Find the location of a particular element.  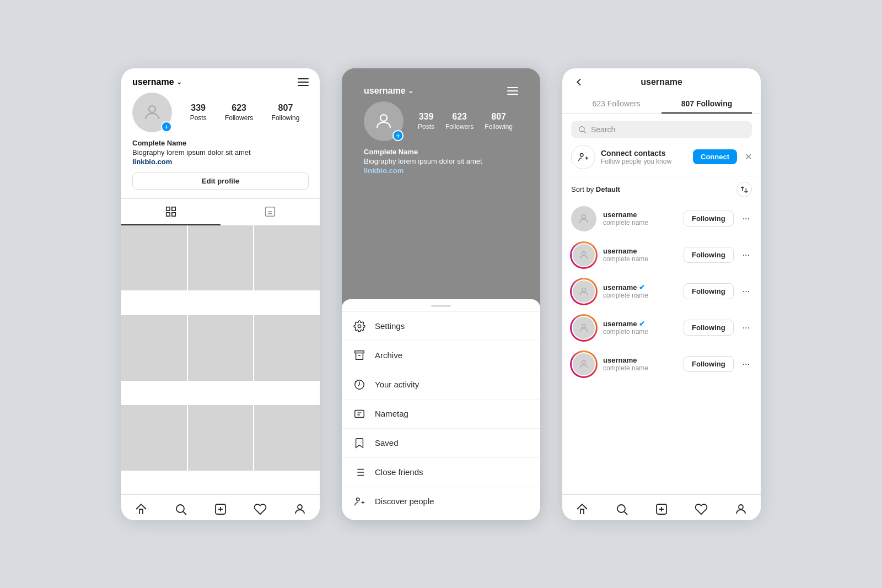

bio-text: Biography lorem ipsum dolor sit amet is located at coordinates (220, 152).